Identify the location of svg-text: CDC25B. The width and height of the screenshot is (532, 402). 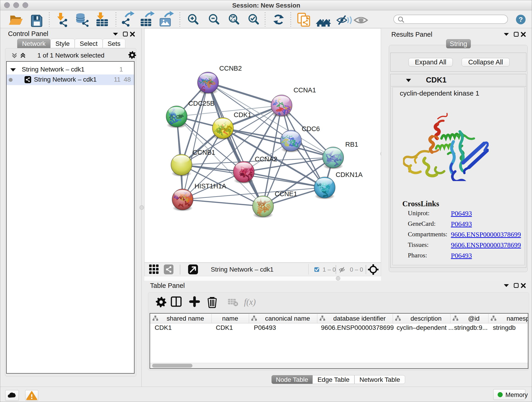
(202, 103).